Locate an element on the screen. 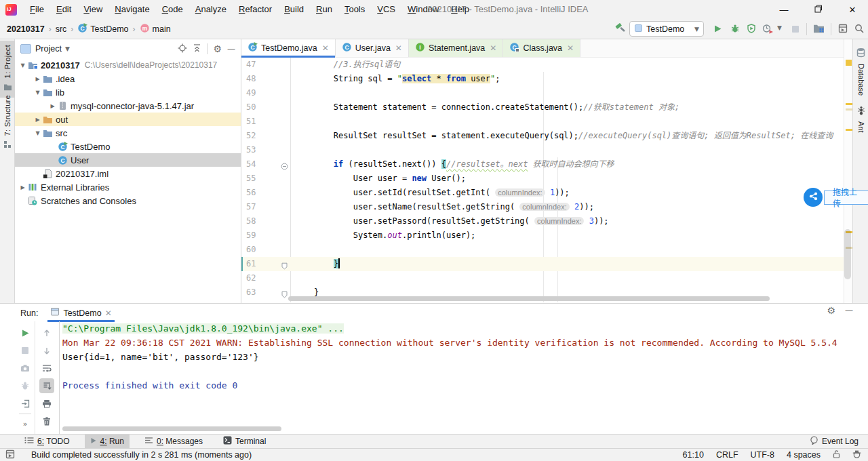 The width and height of the screenshot is (868, 461). menu-navigate: Navigate is located at coordinates (132, 9).